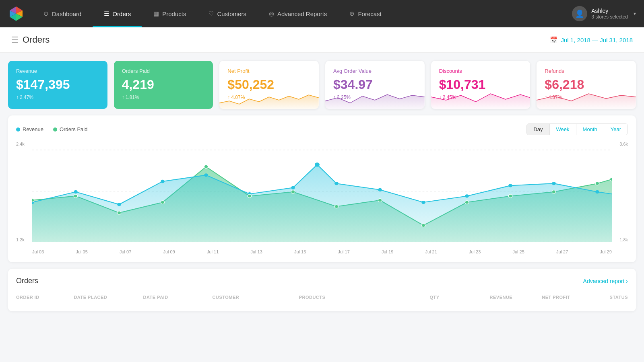 This screenshot has width=644, height=362. What do you see at coordinates (30, 130) in the screenshot?
I see `legend-revenue: Revenue` at bounding box center [30, 130].